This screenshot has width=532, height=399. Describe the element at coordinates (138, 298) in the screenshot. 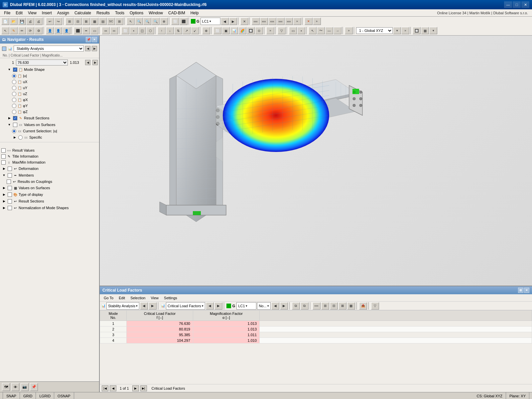

I see `bottom-menu-selection: Selection` at that location.